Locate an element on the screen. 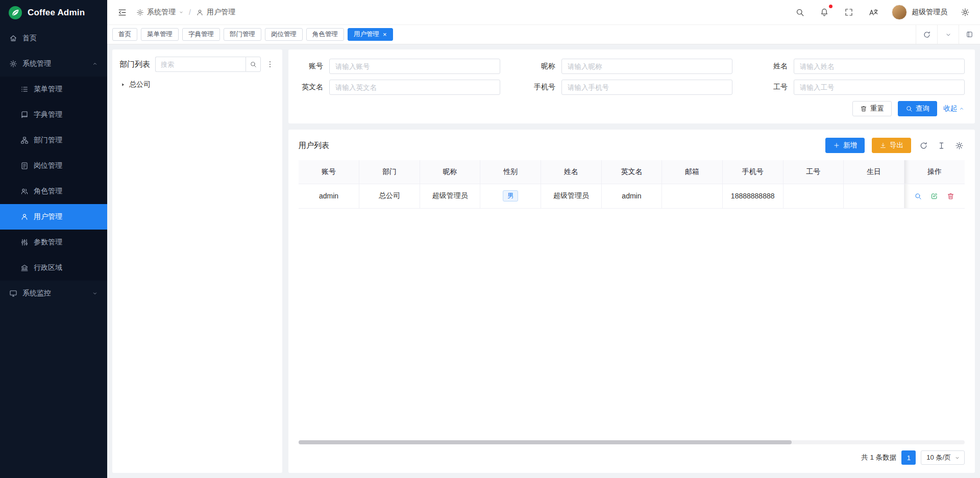  account-input is located at coordinates (414, 66).